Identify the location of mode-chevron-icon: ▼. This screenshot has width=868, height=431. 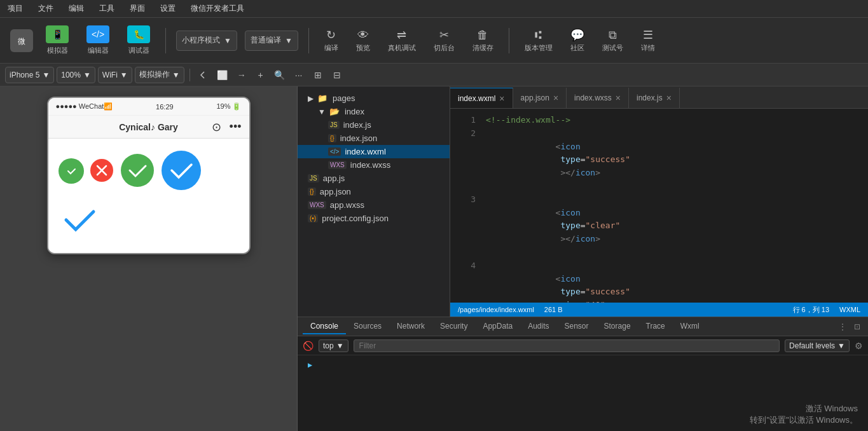
(228, 41).